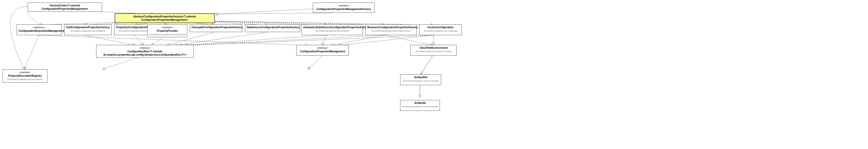 This screenshot has width=868, height=149. What do you see at coordinates (88, 27) in the screenshot?
I see `jndi-factory-label: JndiConfigurationPropertiesFactory` at bounding box center [88, 27].